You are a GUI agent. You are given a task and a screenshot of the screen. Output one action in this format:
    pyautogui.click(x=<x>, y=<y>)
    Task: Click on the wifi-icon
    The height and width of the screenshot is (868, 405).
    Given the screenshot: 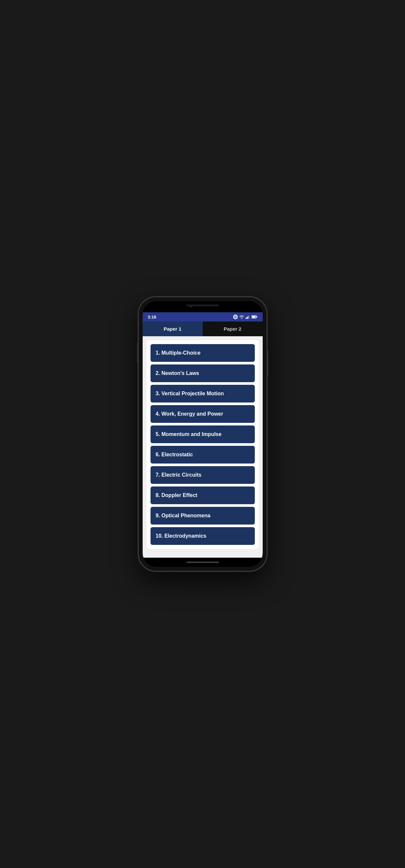 What is the action you would take?
    pyautogui.click(x=242, y=317)
    